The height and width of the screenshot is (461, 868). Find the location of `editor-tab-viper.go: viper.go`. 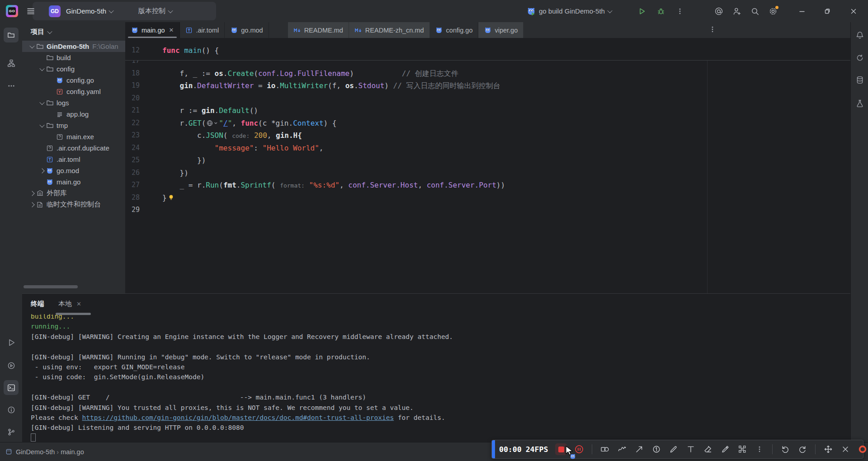

editor-tab-viper.go: viper.go is located at coordinates (501, 30).